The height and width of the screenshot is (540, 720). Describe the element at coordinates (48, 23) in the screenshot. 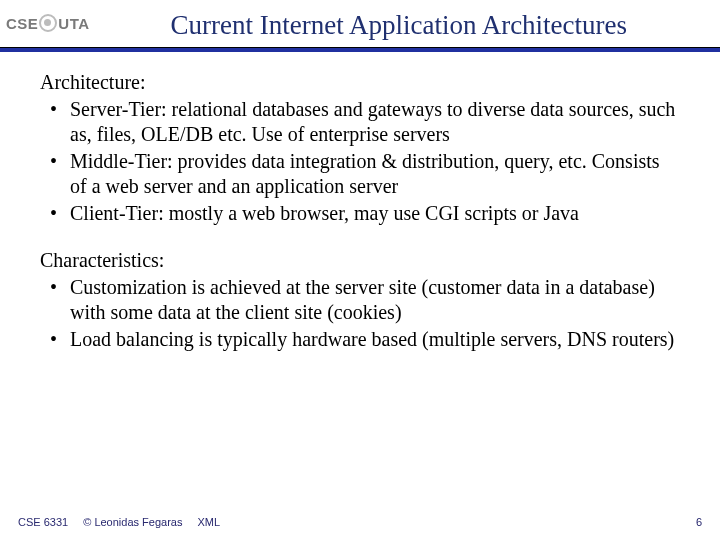

I see `at-icon` at that location.